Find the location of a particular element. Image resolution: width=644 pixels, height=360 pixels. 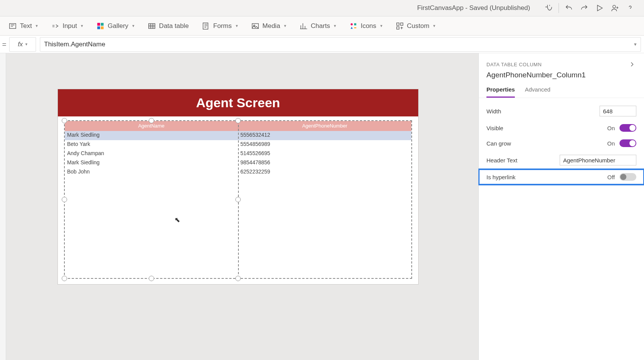

prop-header-text: Header Text is located at coordinates (561, 160).